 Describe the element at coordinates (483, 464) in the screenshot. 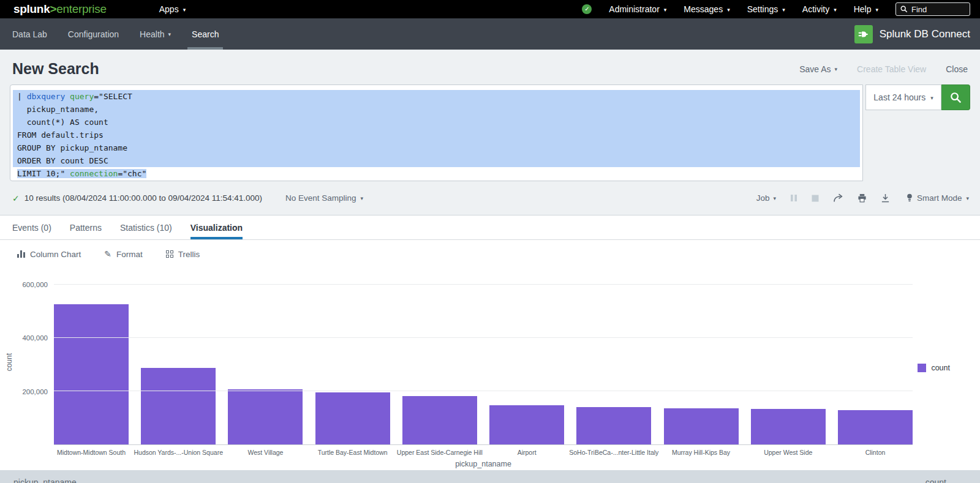

I see `x-axis-title: pickup_ntaname` at that location.